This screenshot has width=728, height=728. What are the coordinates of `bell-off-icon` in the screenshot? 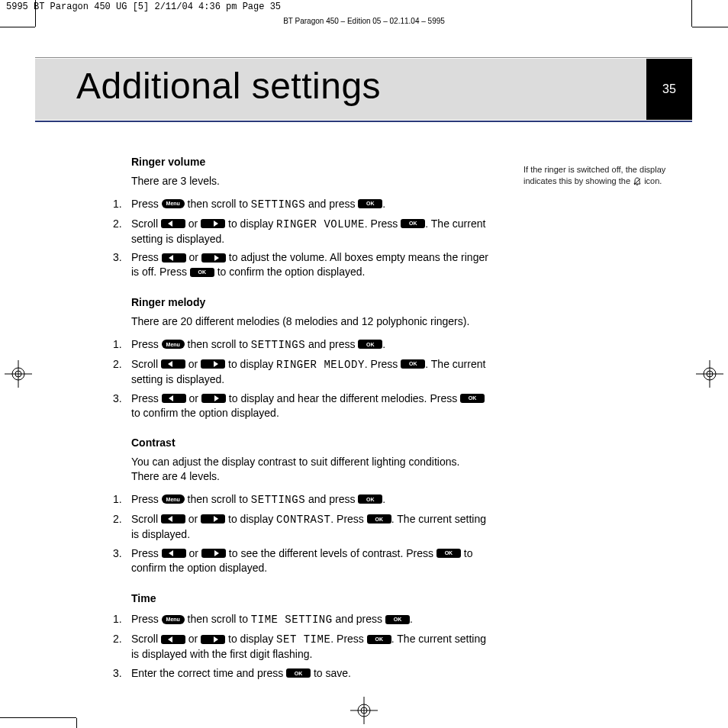 It's located at (637, 181).